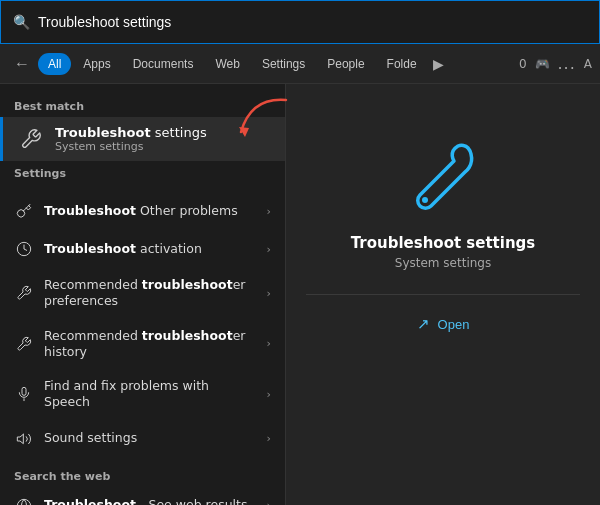 The height and width of the screenshot is (505, 600). What do you see at coordinates (264, 120) in the screenshot?
I see `arrow-indicator` at bounding box center [264, 120].